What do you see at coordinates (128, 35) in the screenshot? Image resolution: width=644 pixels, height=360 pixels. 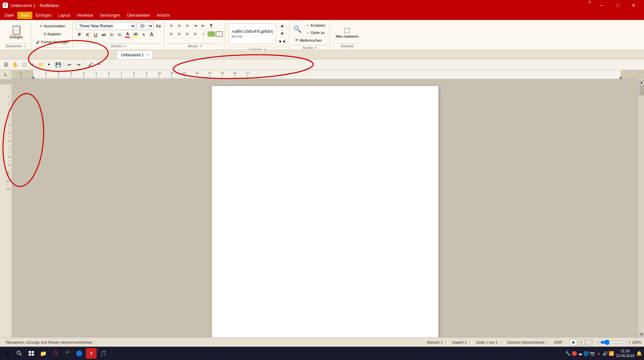 I see `font-color-button: A` at bounding box center [128, 35].